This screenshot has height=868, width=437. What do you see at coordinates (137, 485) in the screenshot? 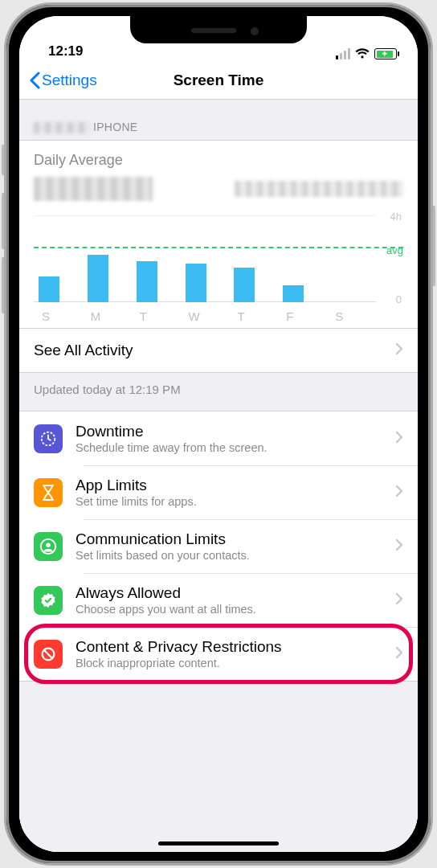
I see `option-title: App Limits` at bounding box center [137, 485].